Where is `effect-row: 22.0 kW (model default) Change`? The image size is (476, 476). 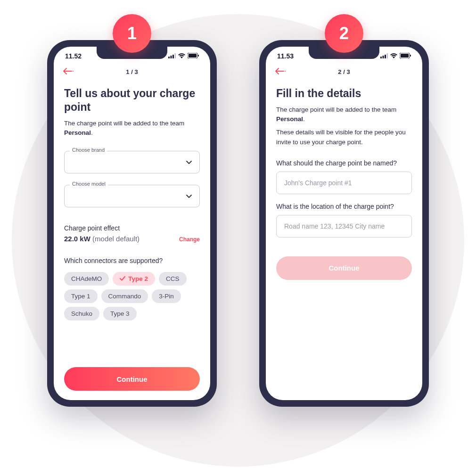 effect-row: 22.0 kW (model default) Change is located at coordinates (132, 238).